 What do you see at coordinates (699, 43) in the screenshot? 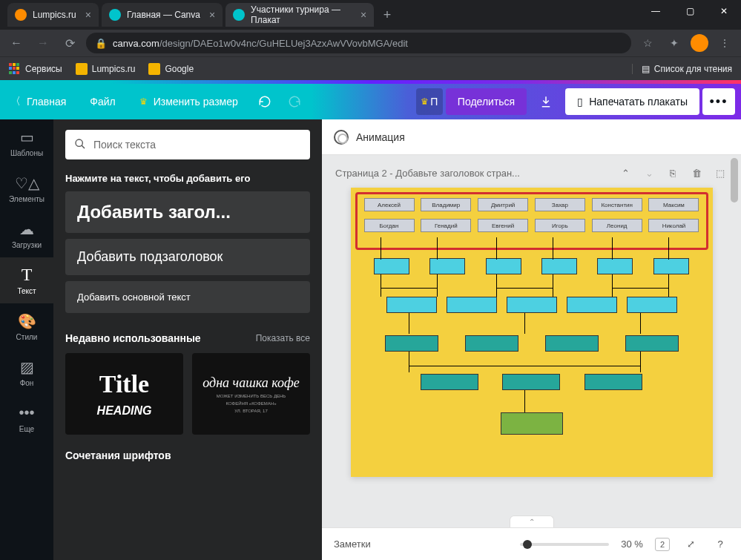
I see `profile-avatar` at bounding box center [699, 43].